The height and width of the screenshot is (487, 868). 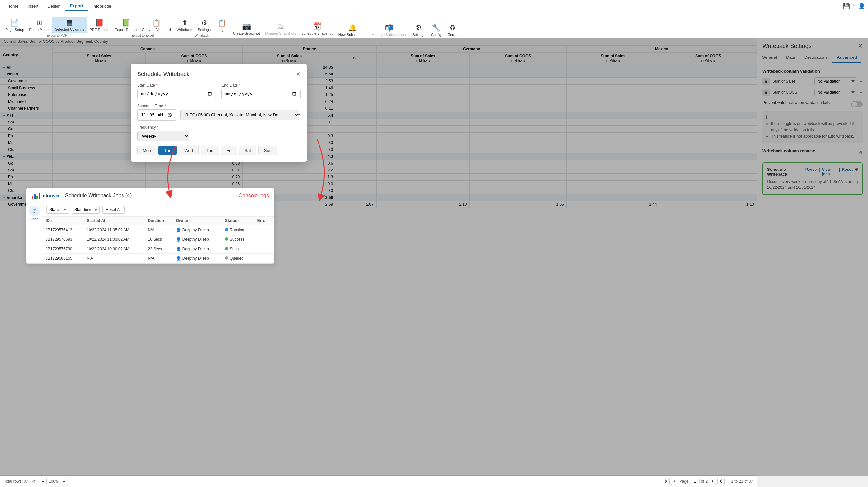 I want to click on jobs-tab-icon: ⏱, so click(x=34, y=211).